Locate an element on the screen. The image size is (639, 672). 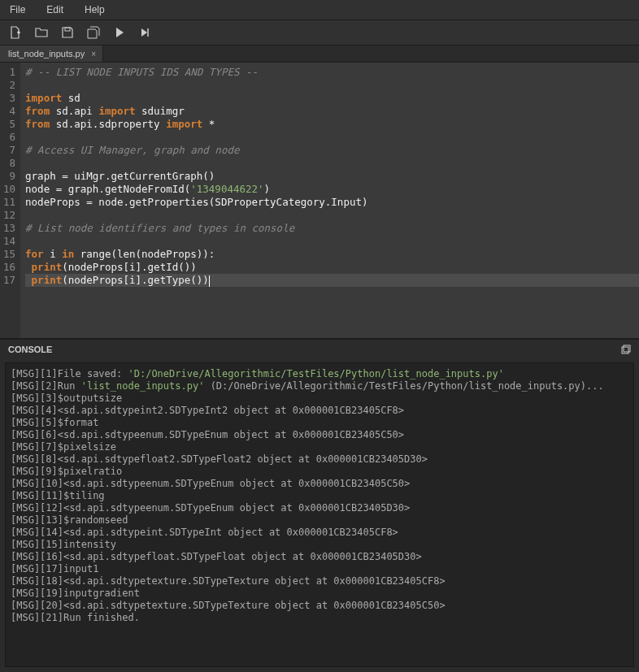
save-icon is located at coordinates (67, 33).